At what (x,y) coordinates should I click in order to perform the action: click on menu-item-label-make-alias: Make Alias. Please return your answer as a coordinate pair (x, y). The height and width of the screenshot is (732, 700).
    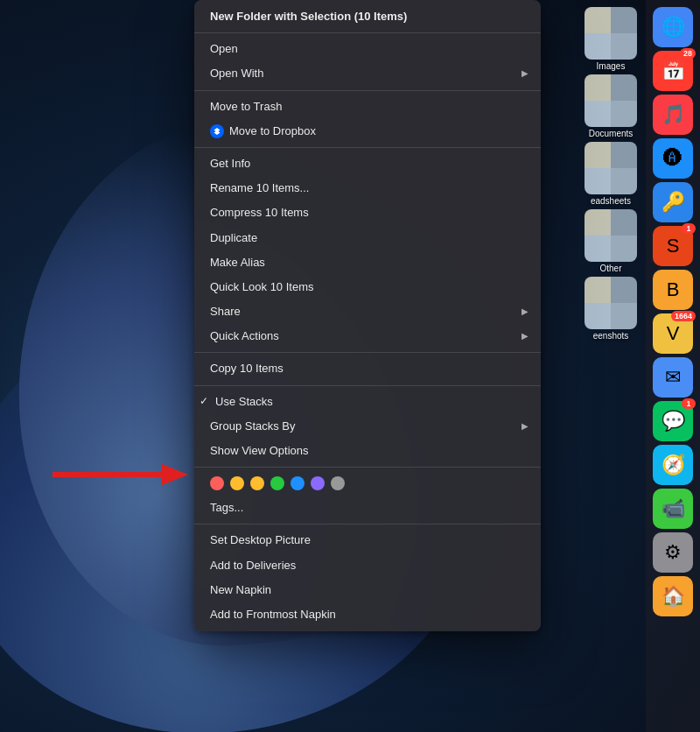
    Looking at the image, I should click on (238, 263).